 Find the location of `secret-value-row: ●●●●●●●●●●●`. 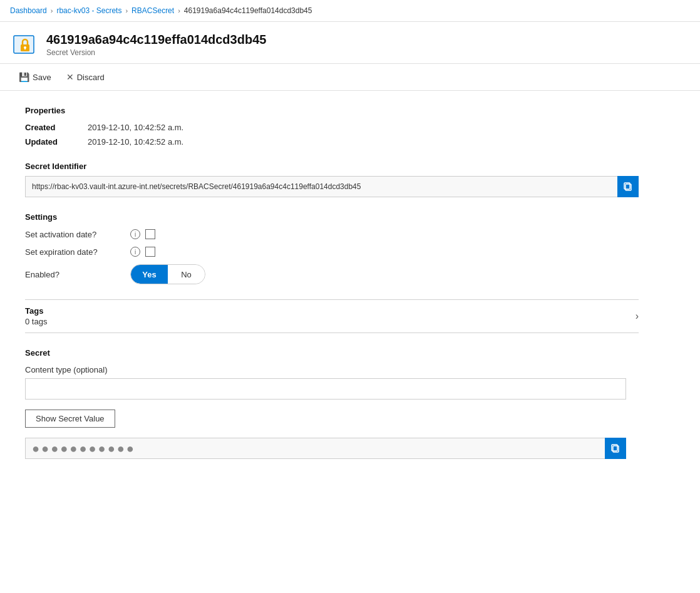

secret-value-row: ●●●●●●●●●●● is located at coordinates (326, 448).